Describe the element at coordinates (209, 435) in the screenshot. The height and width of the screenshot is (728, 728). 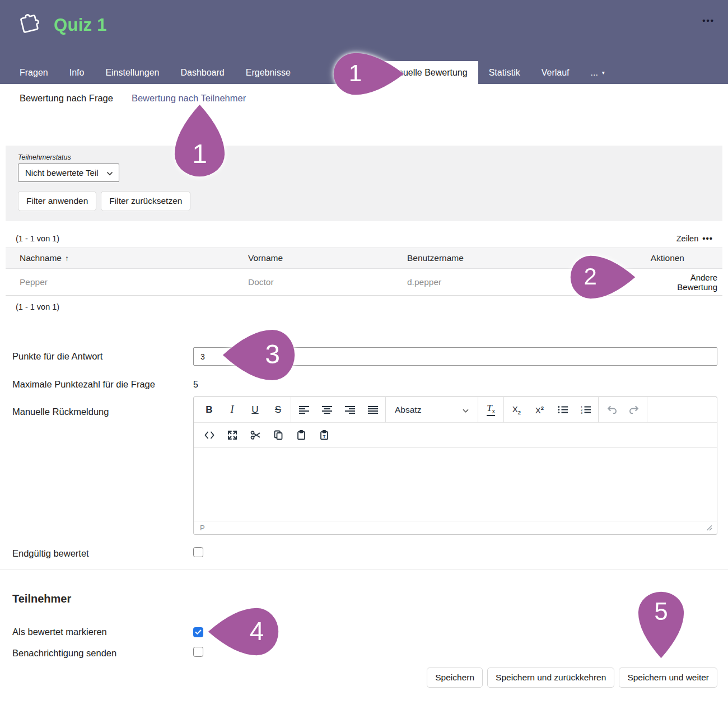
I see `source-code-icon` at that location.